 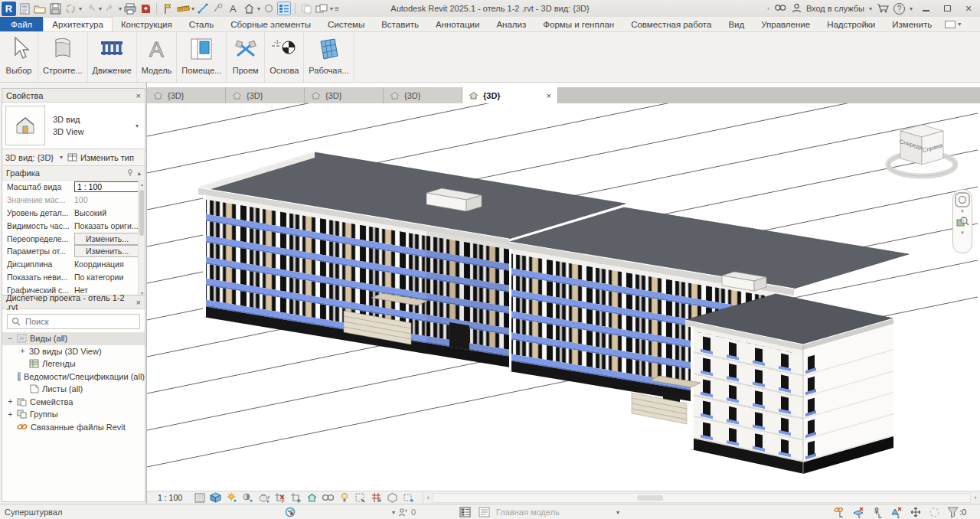 What do you see at coordinates (139, 173) in the screenshot?
I see `section-collapse-icon: ▴` at bounding box center [139, 173].